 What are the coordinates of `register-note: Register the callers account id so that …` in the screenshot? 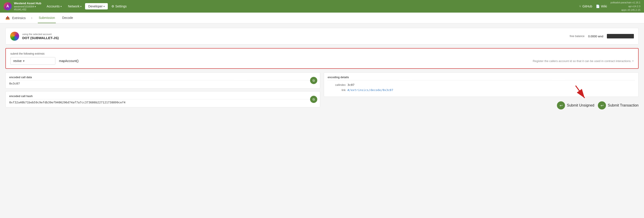 It's located at (582, 61).